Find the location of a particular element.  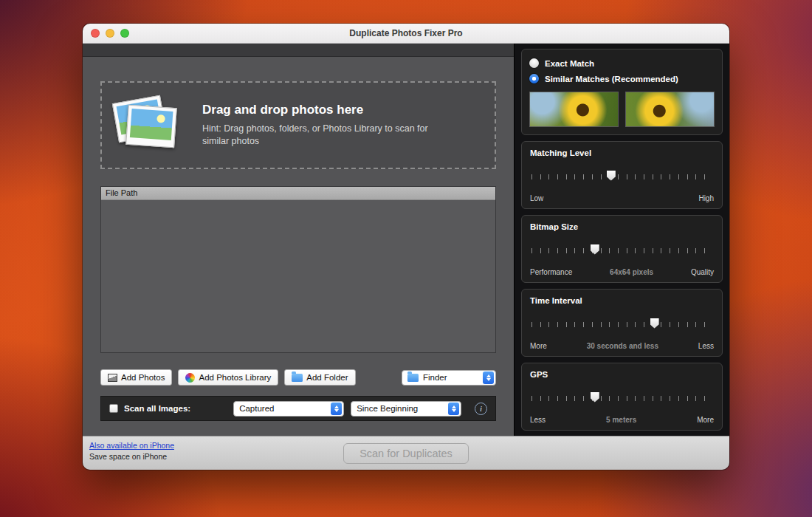

traffic-lights is located at coordinates (110, 33).